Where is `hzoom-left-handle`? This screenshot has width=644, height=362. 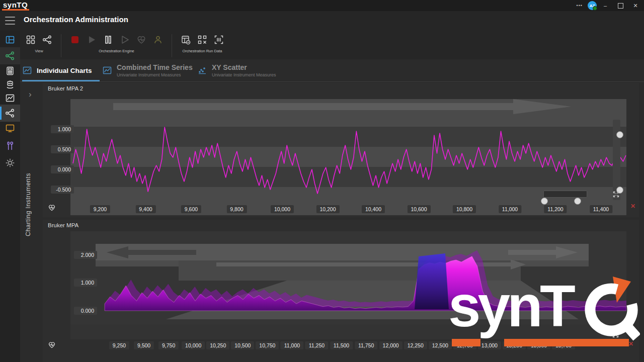
hzoom-left-handle is located at coordinates (544, 201).